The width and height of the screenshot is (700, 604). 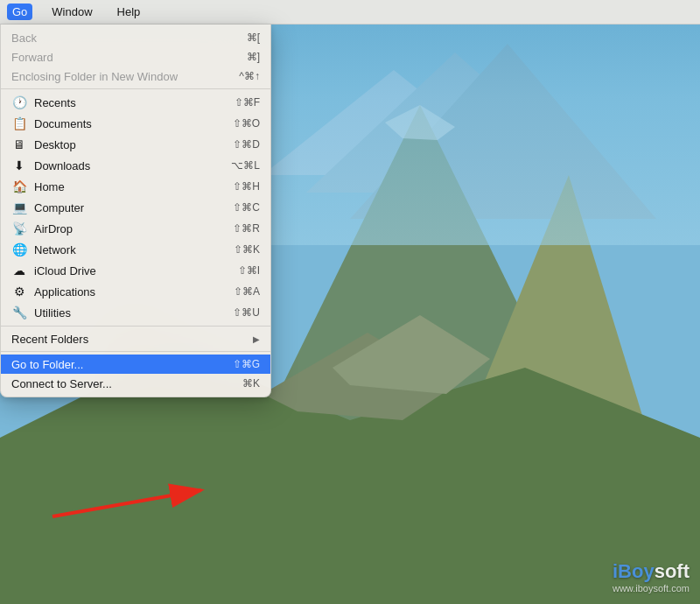 What do you see at coordinates (19, 144) in the screenshot?
I see `desktop-icon: 🖥` at bounding box center [19, 144].